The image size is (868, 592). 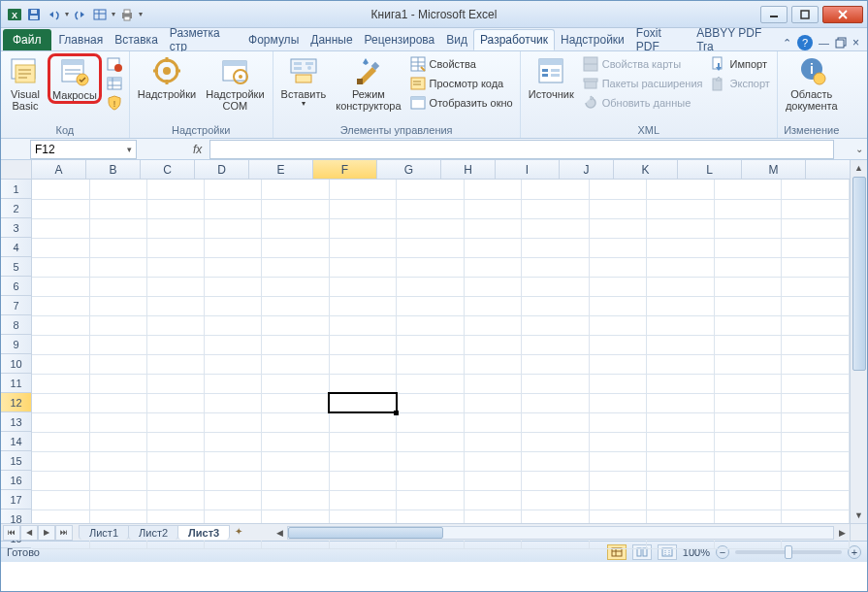 I want to click on scroll-right-icon: ▶, so click(x=842, y=533).